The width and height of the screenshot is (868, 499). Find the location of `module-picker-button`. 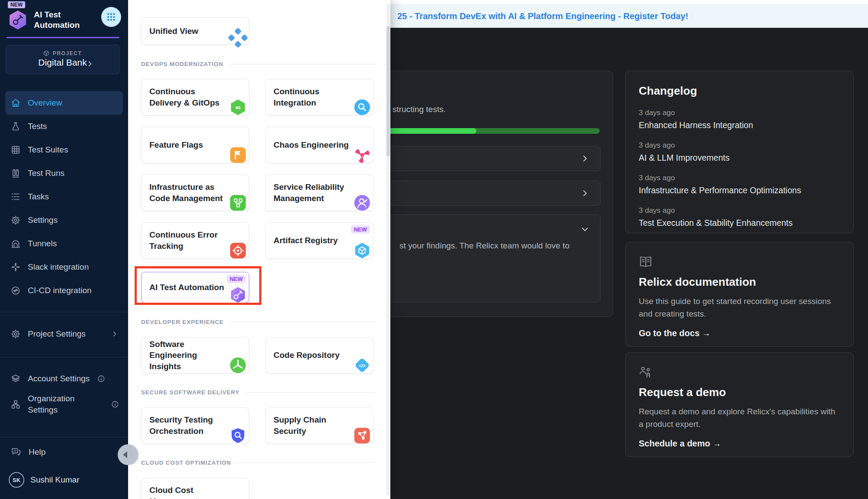

module-picker-button is located at coordinates (111, 17).